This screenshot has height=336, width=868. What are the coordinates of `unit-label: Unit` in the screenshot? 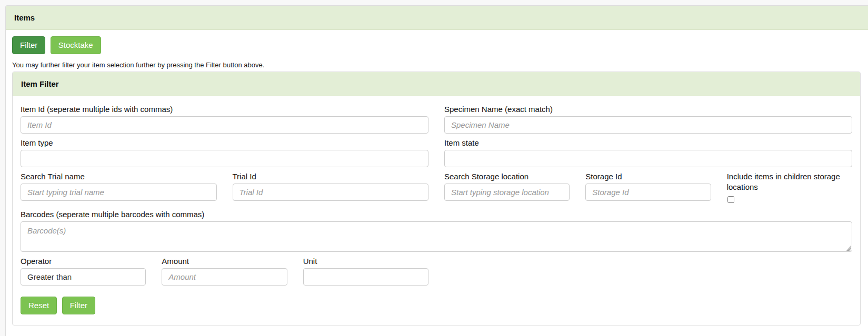 It's located at (366, 261).